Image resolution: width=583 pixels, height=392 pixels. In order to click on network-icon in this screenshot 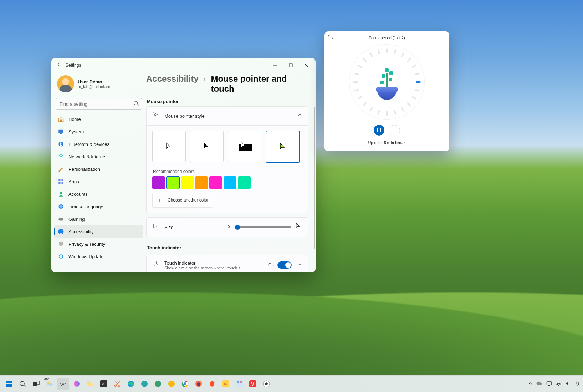, I will do `click(61, 157)`.